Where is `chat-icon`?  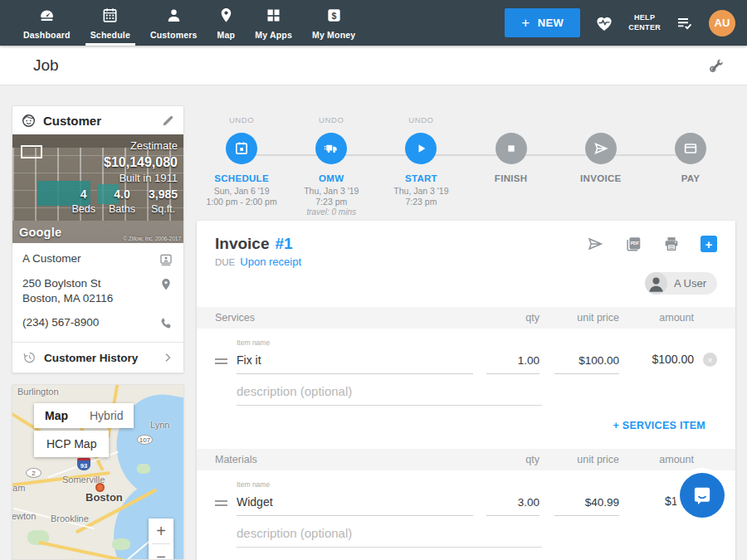
chat-icon is located at coordinates (702, 495).